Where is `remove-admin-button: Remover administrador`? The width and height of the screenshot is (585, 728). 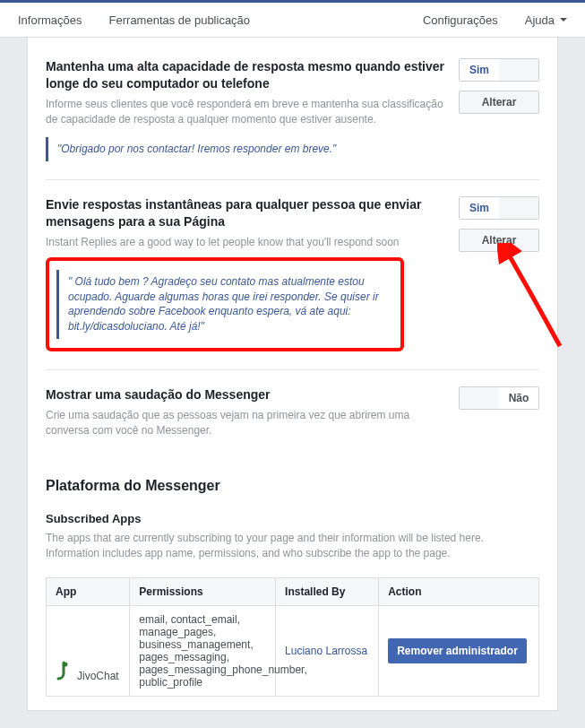 remove-admin-button: Remover administrador is located at coordinates (457, 651).